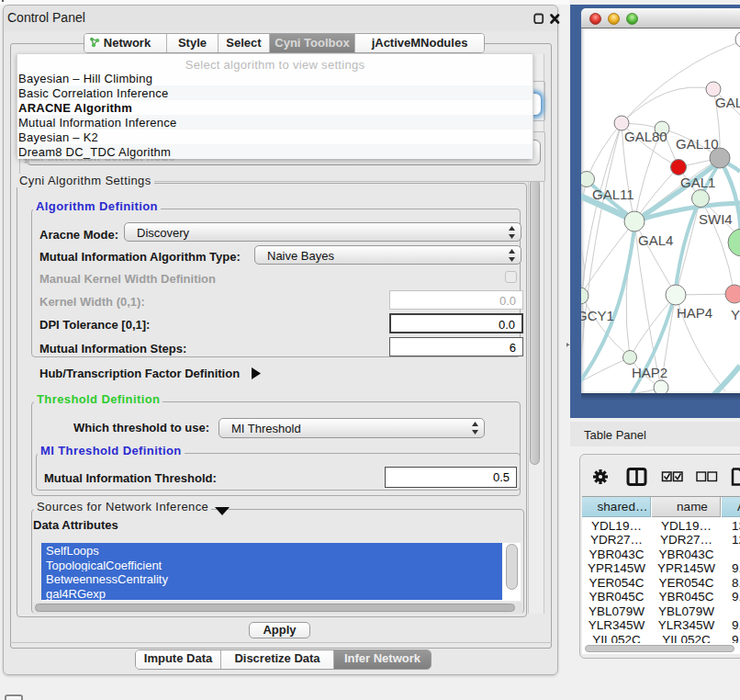 This screenshot has width=740, height=700. I want to click on svg-text: GAL11, so click(613, 195).